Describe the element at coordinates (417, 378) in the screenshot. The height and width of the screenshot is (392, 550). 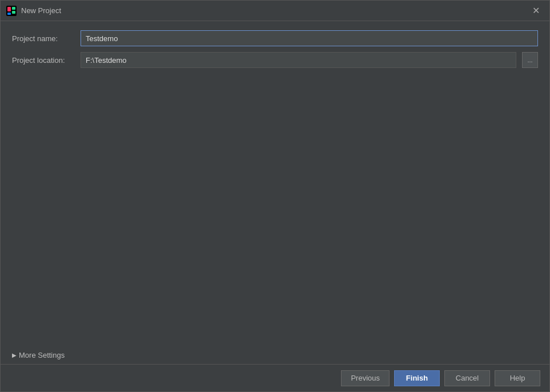
I see `finish-button: Finish` at that location.